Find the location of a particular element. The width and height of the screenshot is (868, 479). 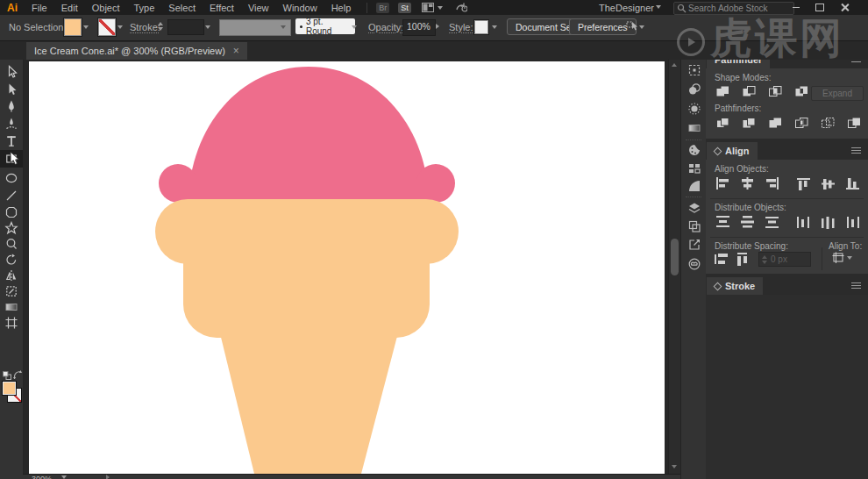

selection-tool is located at coordinates (11, 72).